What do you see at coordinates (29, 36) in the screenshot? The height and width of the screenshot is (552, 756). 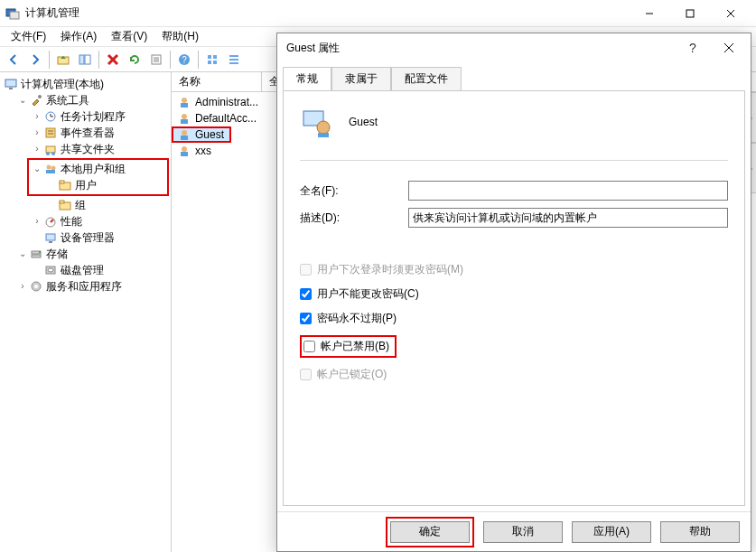 I see `menu-file: 文件(F)` at bounding box center [29, 36].